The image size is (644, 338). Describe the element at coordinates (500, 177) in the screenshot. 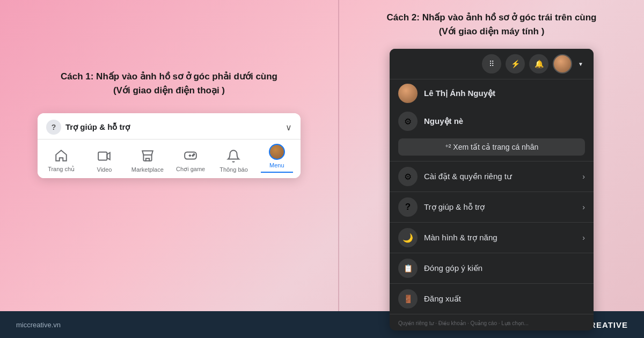

I see `settings-label: Cài đặt & quyền riêng tư` at that location.